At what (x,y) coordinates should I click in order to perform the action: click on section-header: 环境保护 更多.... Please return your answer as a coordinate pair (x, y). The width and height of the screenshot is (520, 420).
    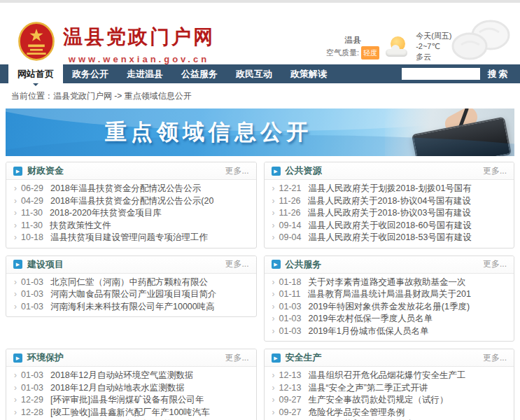
    Looking at the image, I should click on (132, 358).